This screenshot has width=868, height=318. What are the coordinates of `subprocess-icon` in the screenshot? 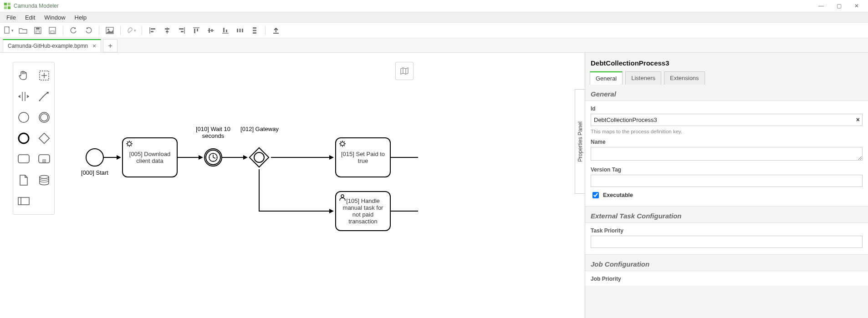 It's located at (44, 159).